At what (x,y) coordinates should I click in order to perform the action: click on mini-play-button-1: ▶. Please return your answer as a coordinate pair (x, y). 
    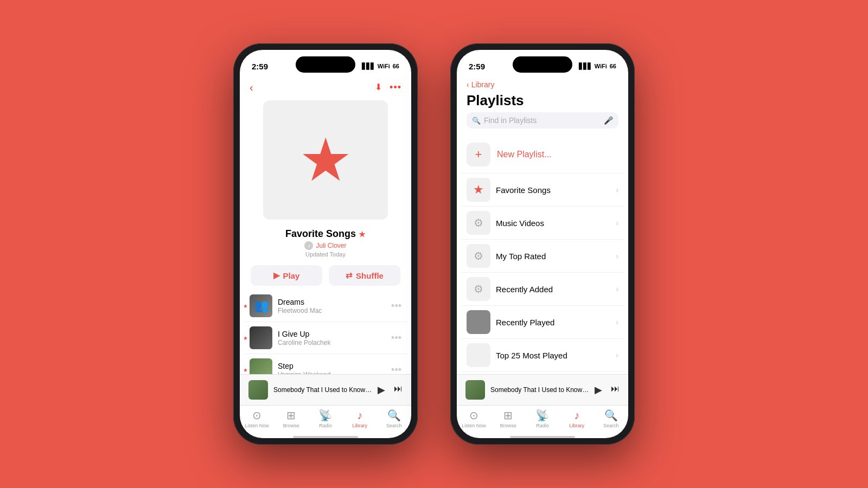
    Looking at the image, I should click on (381, 390).